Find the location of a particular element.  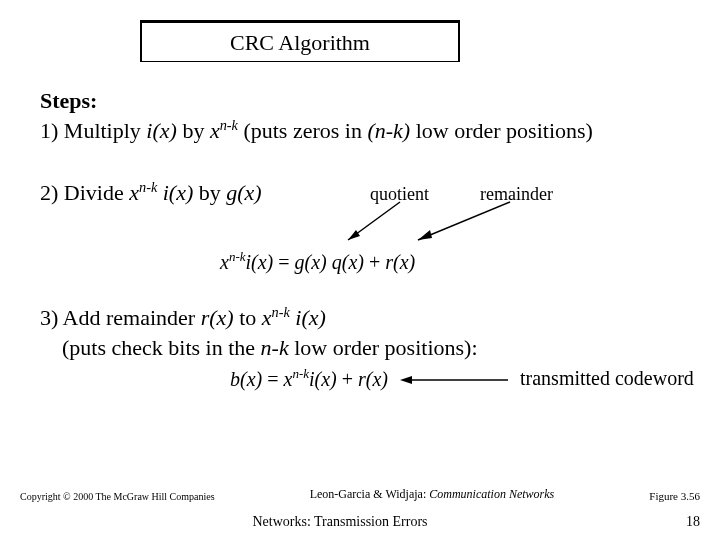

eq2-bx: b(x) is located at coordinates (246, 379).